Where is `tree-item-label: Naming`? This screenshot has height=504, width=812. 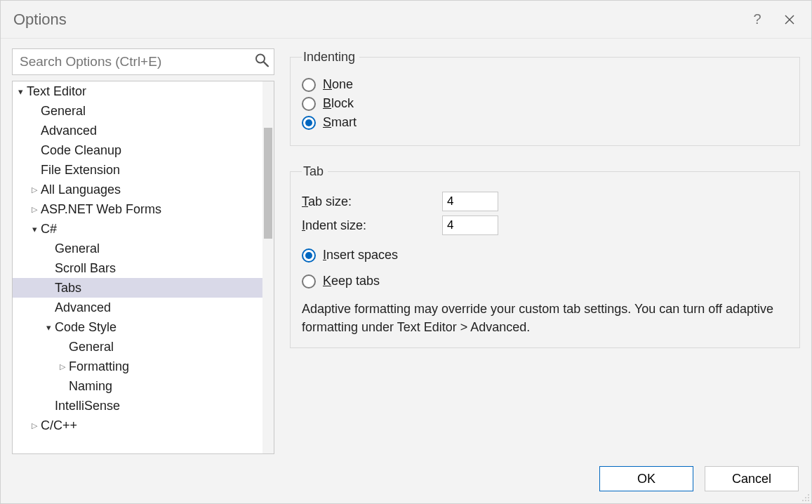 tree-item-label: Naming is located at coordinates (91, 386).